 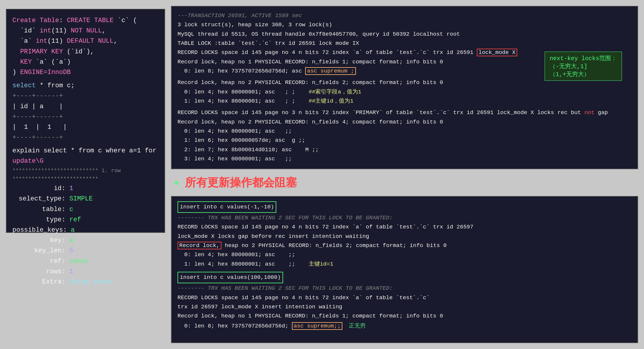 I want to click on explain-line: explain select * from c where a=1 for up…, so click(x=86, y=156).